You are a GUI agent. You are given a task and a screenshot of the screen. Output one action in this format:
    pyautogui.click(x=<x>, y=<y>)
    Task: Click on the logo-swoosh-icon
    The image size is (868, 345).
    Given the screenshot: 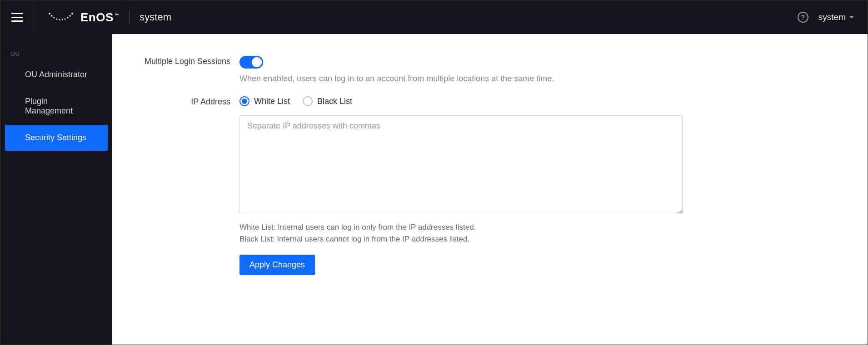 What is the action you would take?
    pyautogui.click(x=61, y=17)
    